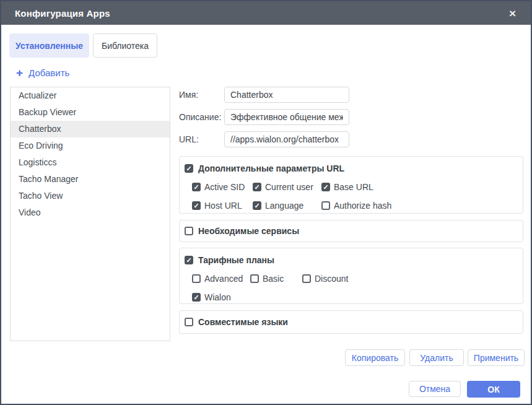  Describe the element at coordinates (375, 358) in the screenshot. I see `copy-button: Копировать` at that location.